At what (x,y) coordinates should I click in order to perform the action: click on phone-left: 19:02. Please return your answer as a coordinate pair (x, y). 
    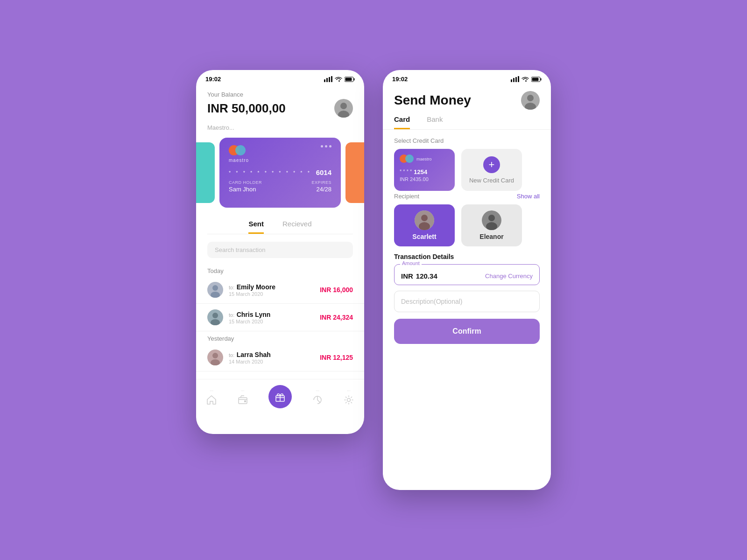
    Looking at the image, I should click on (280, 252).